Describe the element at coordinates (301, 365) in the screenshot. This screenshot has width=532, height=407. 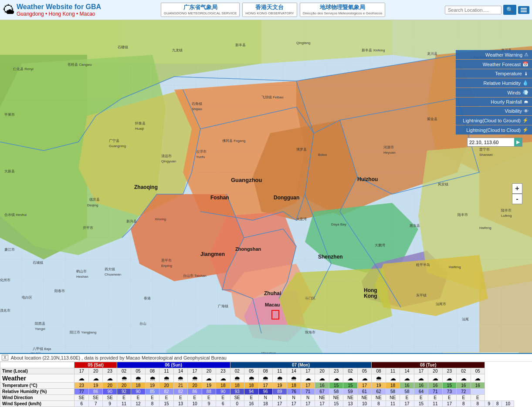
I see `day-07-mon: 07 (Mon)` at that location.